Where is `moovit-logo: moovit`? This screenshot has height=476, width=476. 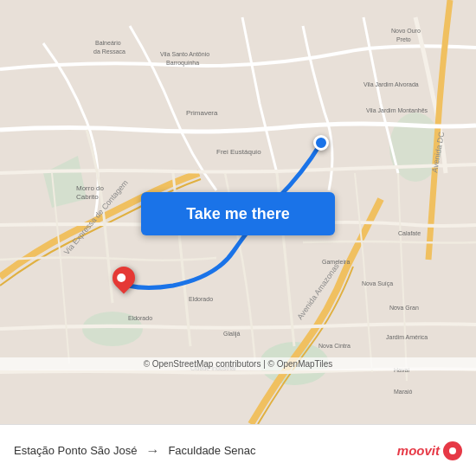 moovit-logo: moovit is located at coordinates (429, 451).